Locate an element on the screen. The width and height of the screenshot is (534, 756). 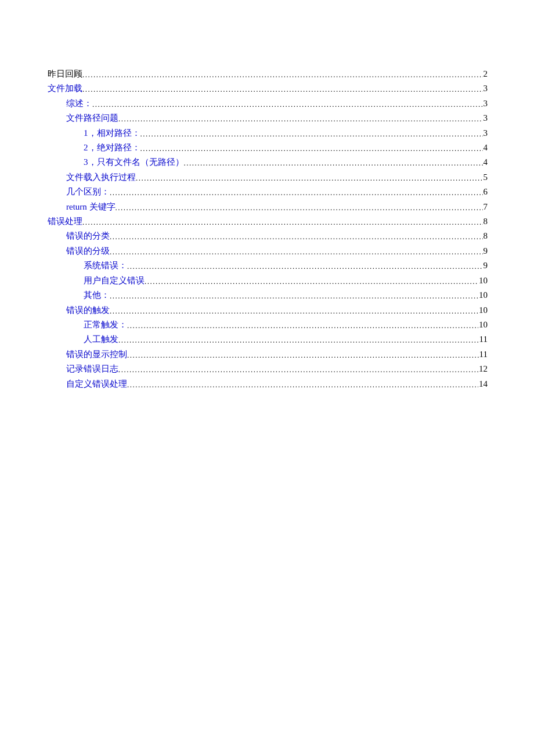
toc-label: 几个区别： is located at coordinates (88, 192).